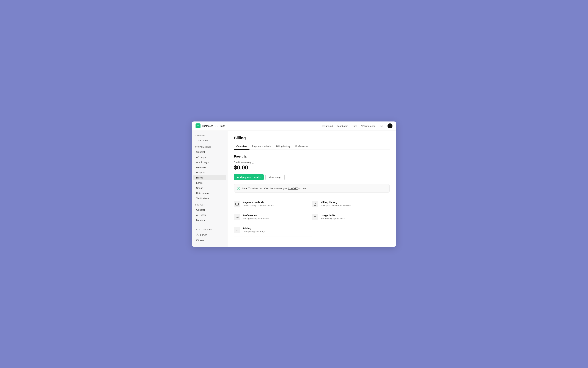 This screenshot has height=368, width=588. Describe the element at coordinates (342, 126) in the screenshot. I see `dashboard-link: Dashboard` at that location.